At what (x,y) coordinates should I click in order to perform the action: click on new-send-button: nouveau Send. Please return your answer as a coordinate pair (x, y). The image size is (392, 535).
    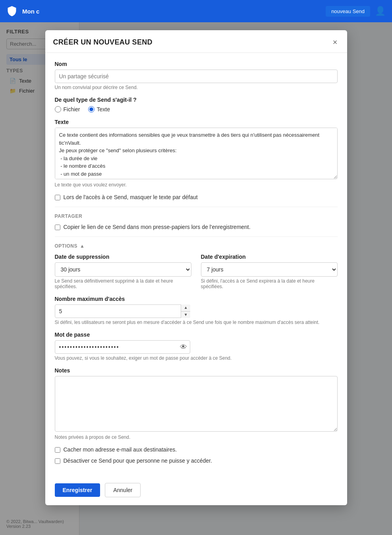
    Looking at the image, I should click on (348, 11).